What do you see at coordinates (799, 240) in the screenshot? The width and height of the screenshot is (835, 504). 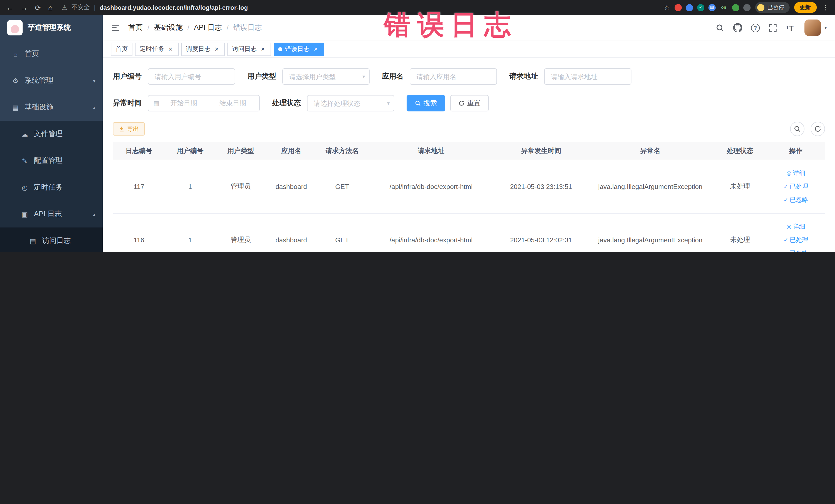 I see `action-label: 已处理` at bounding box center [799, 240].